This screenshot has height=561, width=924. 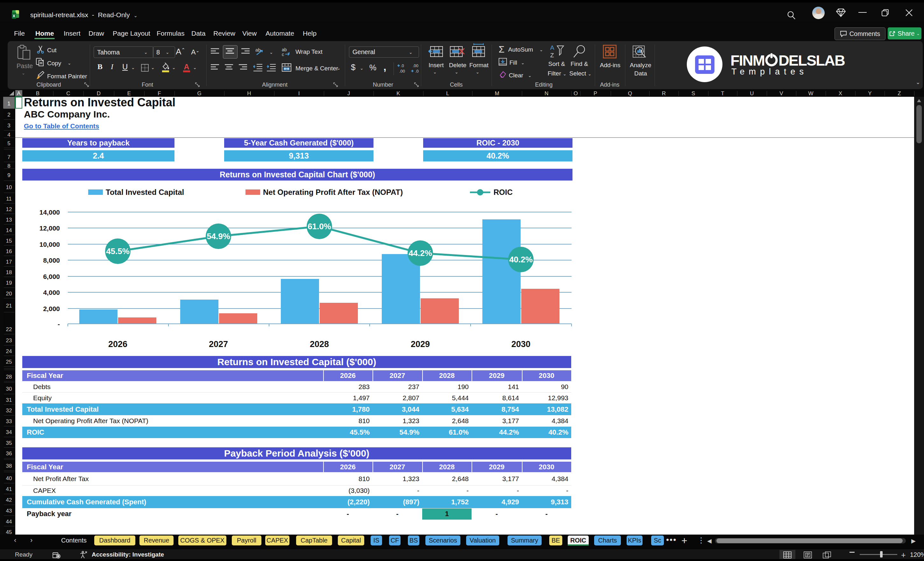 What do you see at coordinates (333, 192) in the screenshot?
I see `svg-text:Net Operating Profit After Tax: Net Operating Profit After Tax (NOPAT)` at bounding box center [333, 192].